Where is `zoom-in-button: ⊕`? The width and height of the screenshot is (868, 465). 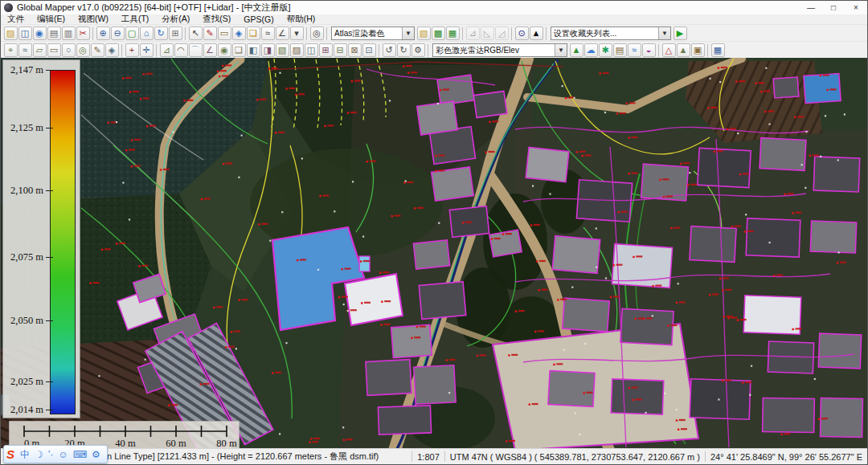 zoom-in-button: ⊕ is located at coordinates (103, 34).